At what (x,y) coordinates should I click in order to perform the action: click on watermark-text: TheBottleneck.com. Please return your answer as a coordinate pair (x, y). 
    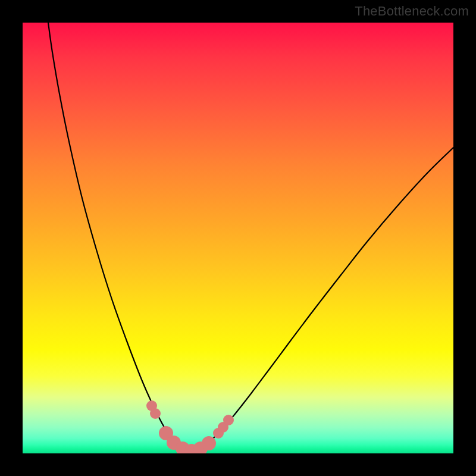
    Looking at the image, I should click on (412, 11).